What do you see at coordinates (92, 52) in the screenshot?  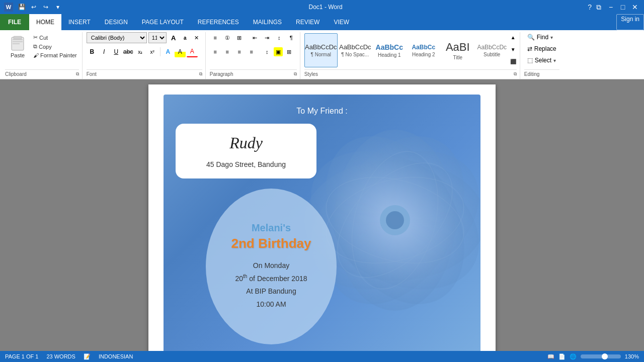 I see `bold-btn: B` at bounding box center [92, 52].